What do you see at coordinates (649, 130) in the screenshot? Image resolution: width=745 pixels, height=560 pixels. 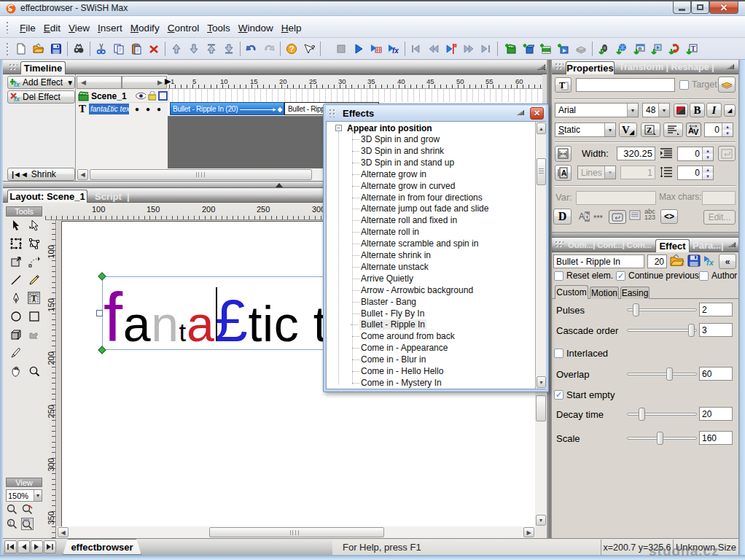 I see `svg-text: Z` at bounding box center [649, 130].